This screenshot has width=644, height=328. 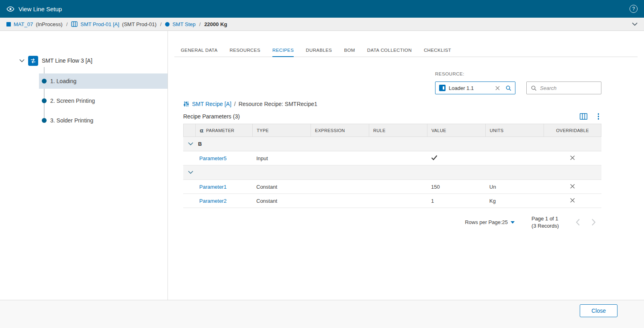 What do you see at coordinates (84, 61) in the screenshot?
I see `tree-root-flow: SMT Line Flow 3 [A]` at bounding box center [84, 61].